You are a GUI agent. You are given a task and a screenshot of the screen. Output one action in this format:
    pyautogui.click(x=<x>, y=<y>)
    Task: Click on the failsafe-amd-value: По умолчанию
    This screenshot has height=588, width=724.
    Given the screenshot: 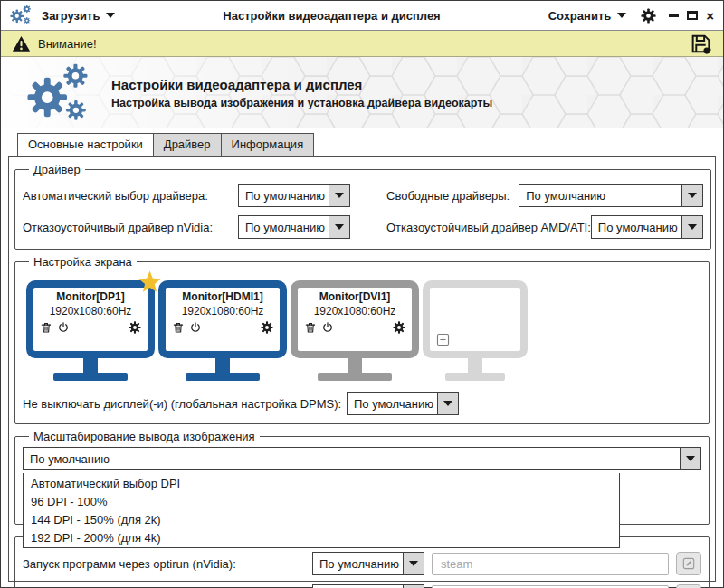 What is the action you would take?
    pyautogui.click(x=637, y=227)
    